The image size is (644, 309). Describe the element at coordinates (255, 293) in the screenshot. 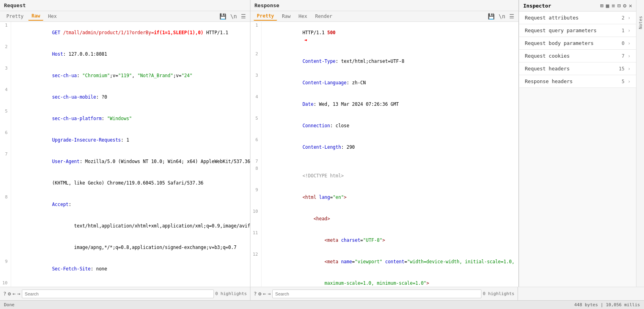

I see `response-help-icon: ?` at that location.